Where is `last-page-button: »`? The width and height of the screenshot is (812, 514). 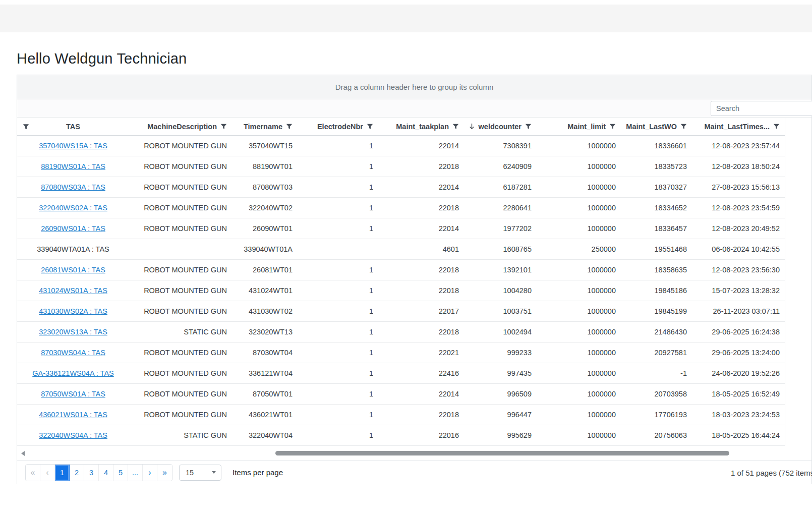 last-page-button: » is located at coordinates (164, 473).